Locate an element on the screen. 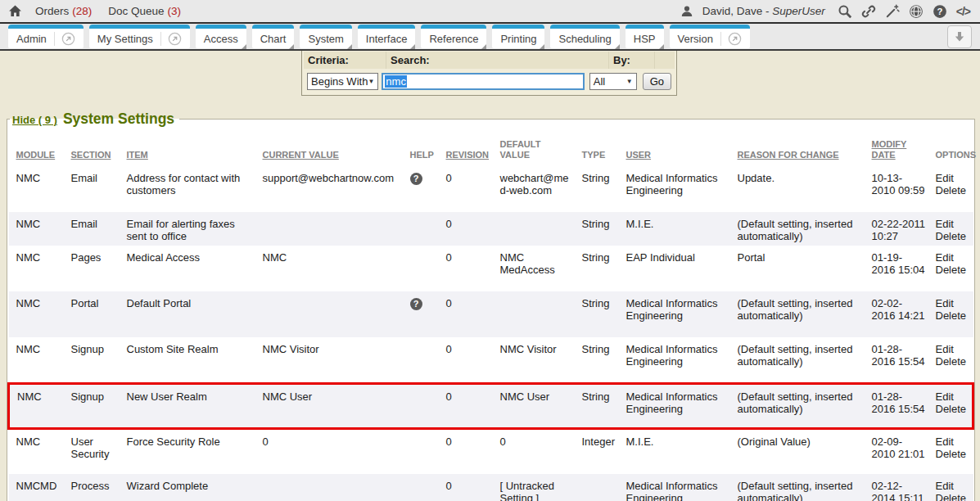 Image resolution: width=980 pixels, height=501 pixels. code-icon: </> is located at coordinates (963, 11).